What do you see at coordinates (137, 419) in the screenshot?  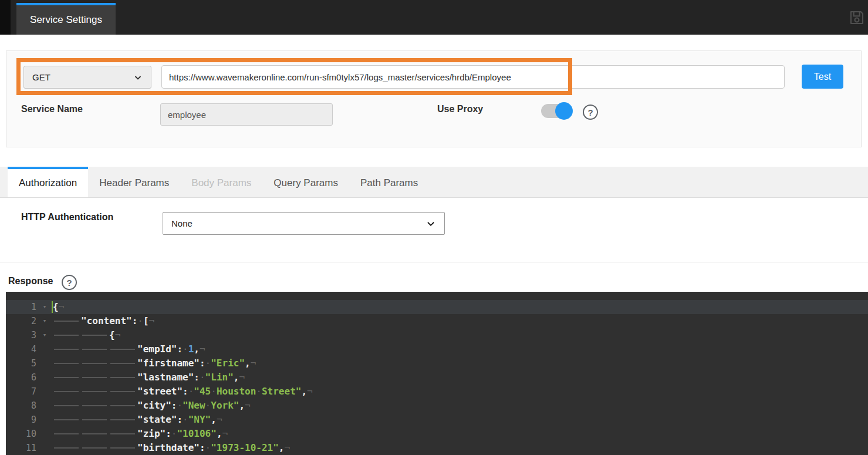 I see `code-text: "state":·"NY",¬` at bounding box center [137, 419].